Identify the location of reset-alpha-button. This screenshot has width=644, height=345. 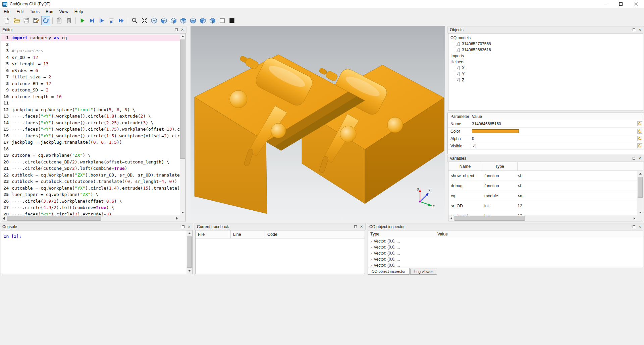
(640, 139).